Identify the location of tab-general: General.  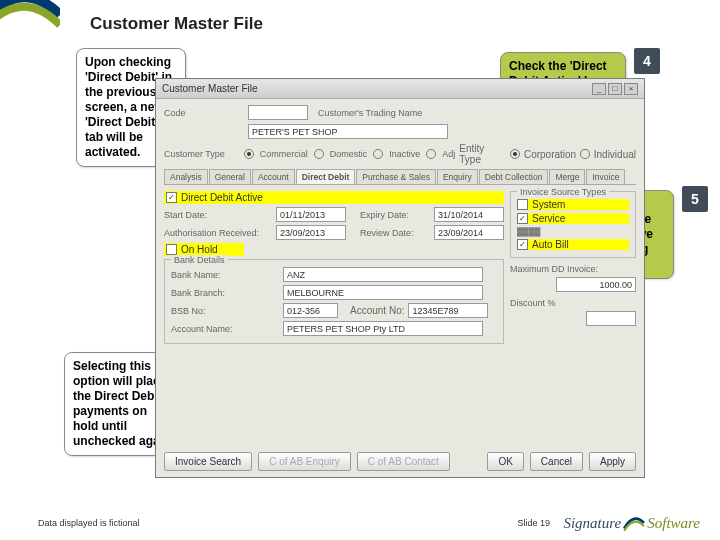
(230, 176).